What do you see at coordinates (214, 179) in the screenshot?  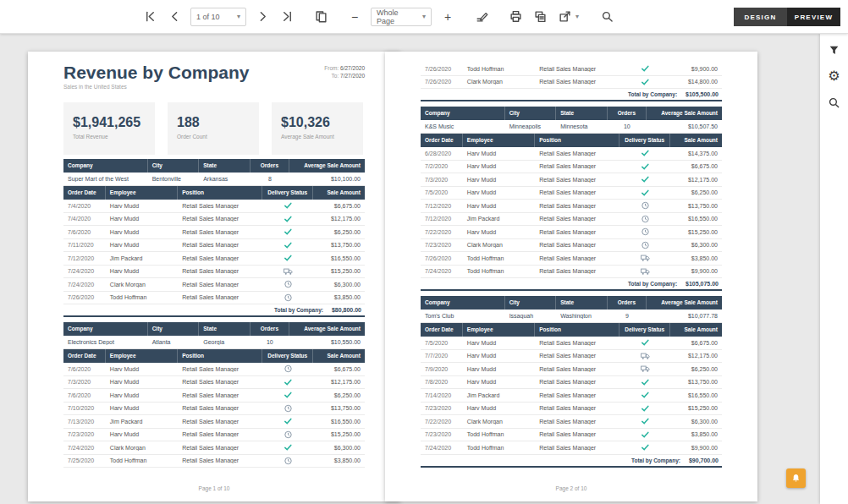 I see `company-summary-row: Super Mart of the WestBentonvilleArkansa…` at bounding box center [214, 179].